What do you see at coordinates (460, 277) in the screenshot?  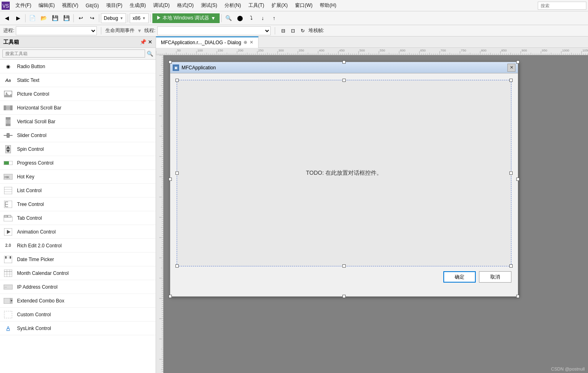 I see `ok-button: 确定` at bounding box center [460, 277].